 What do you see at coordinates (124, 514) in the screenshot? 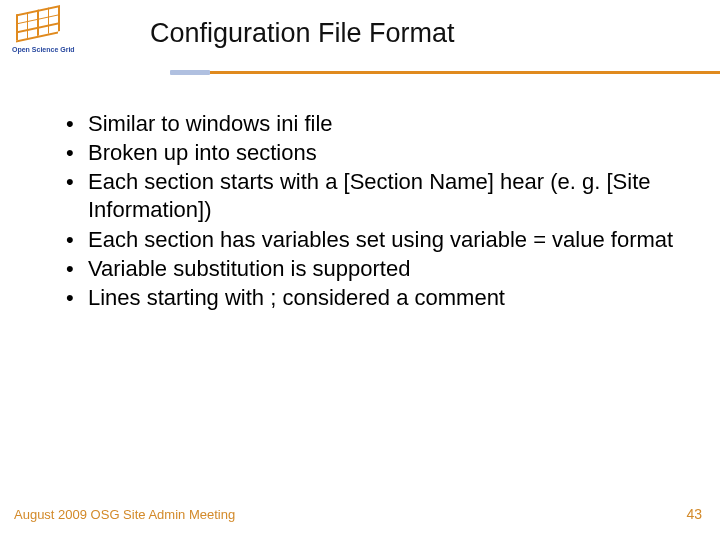
I see `footer-text: August 2009 OSG Site Admin Meeting` at bounding box center [124, 514].